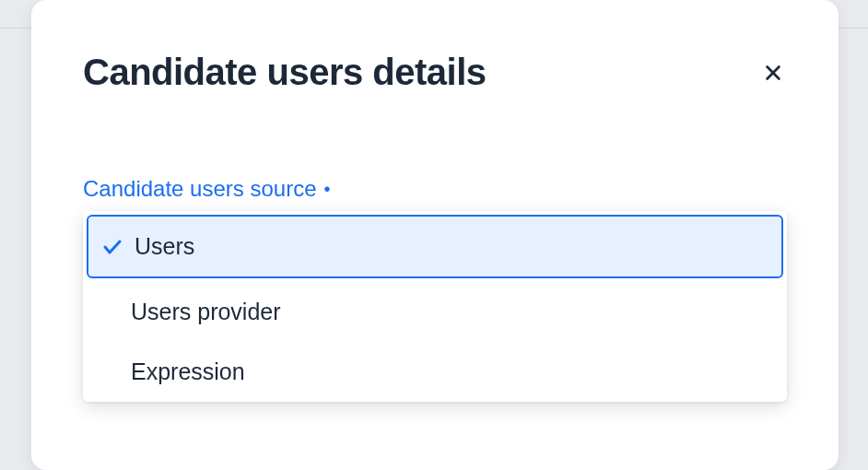  Describe the element at coordinates (435, 247) in the screenshot. I see `dropdown-option-users: Users` at that location.